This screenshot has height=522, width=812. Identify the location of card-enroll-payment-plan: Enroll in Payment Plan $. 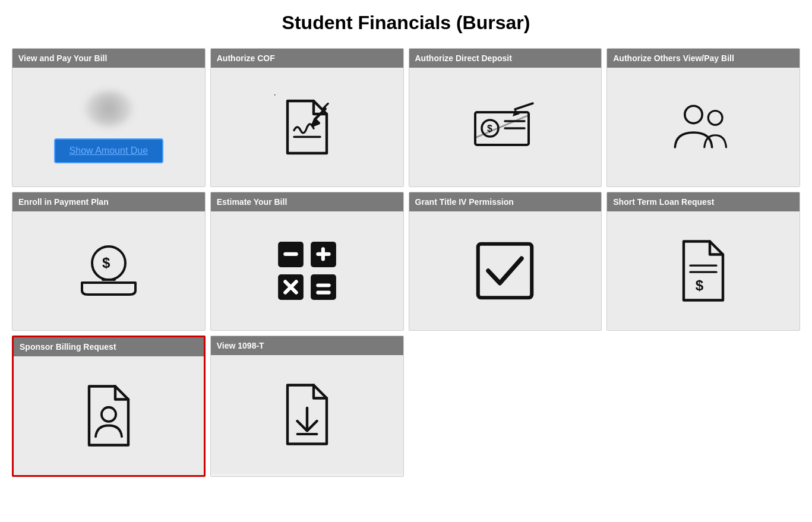
(109, 261).